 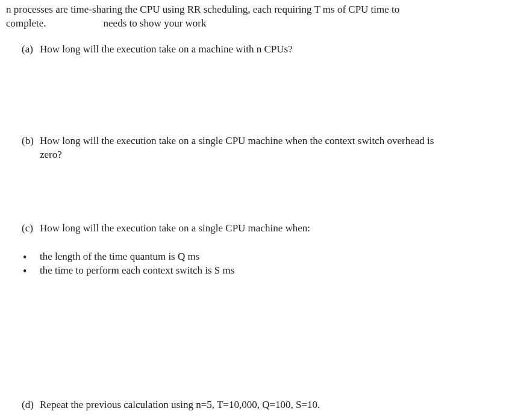 I want to click on question-c-text: How long will the execution take on a si…, so click(x=175, y=228).